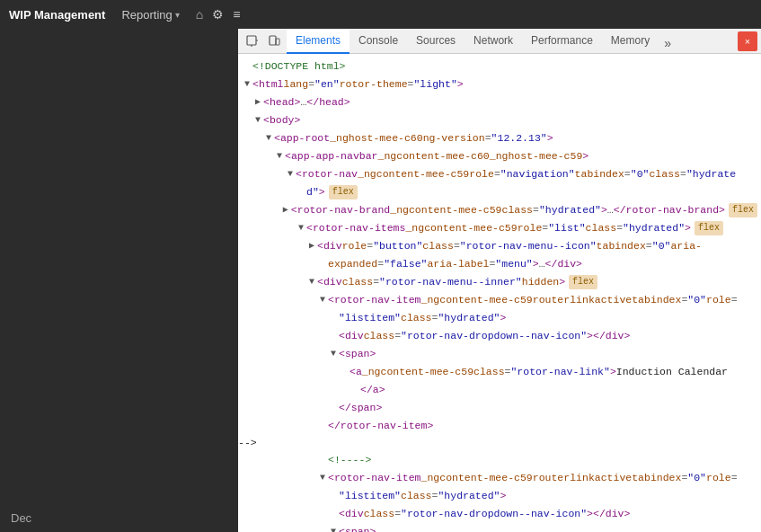 The height and width of the screenshot is (532, 761). I want to click on dom-line: </rotor-nav-item>, so click(500, 426).